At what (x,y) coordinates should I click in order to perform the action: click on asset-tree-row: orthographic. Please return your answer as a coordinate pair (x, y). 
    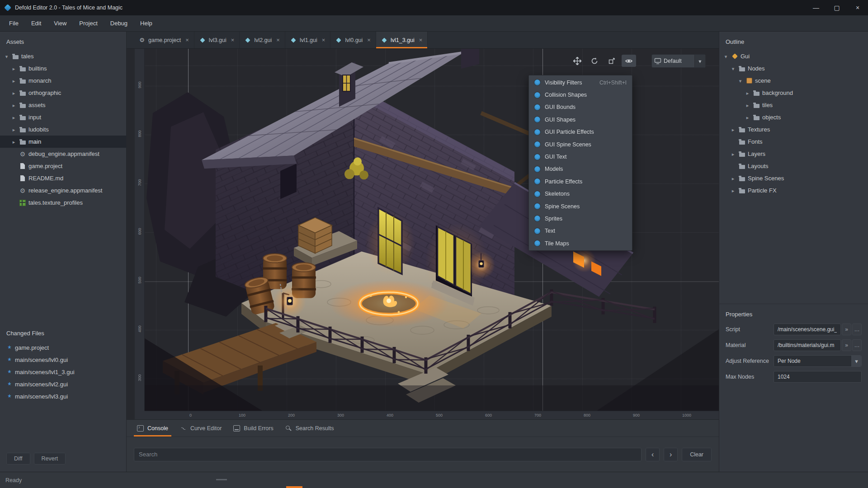
    Looking at the image, I should click on (63, 93).